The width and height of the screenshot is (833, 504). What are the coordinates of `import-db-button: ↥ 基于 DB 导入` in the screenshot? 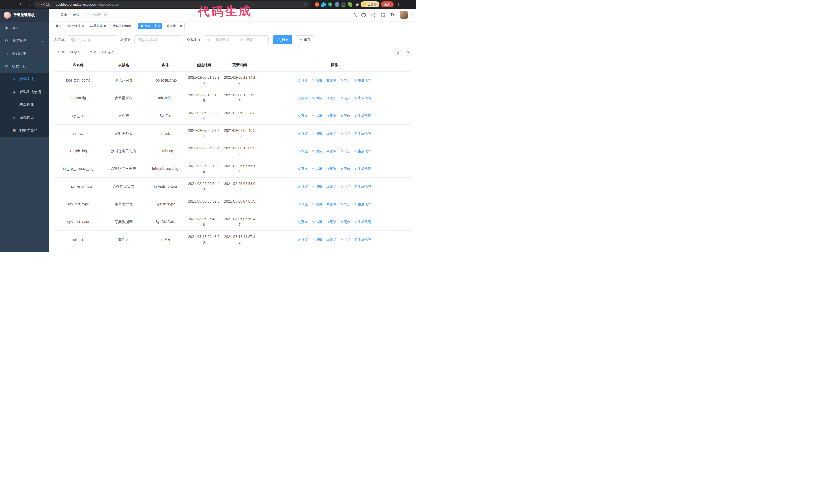 It's located at (68, 52).